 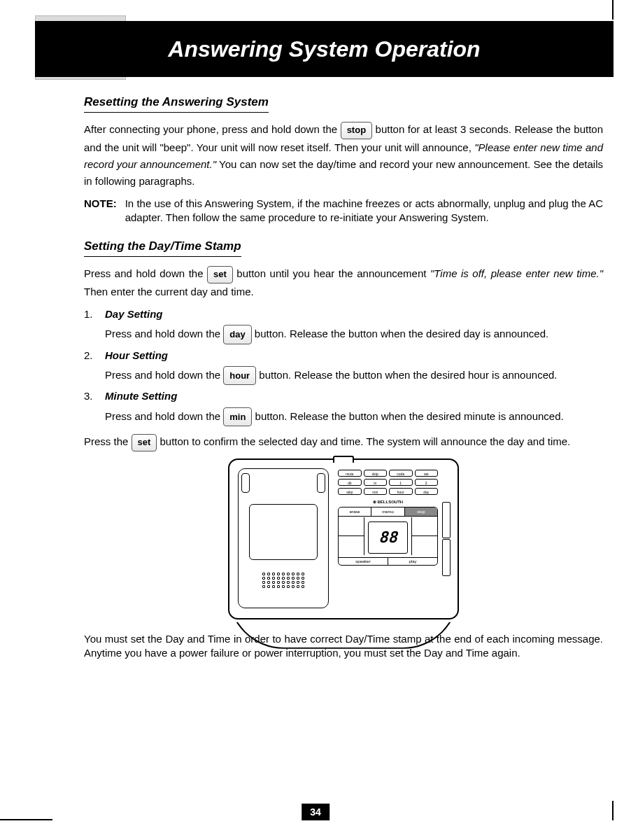 I want to click on memo-button: memo, so click(x=388, y=512).